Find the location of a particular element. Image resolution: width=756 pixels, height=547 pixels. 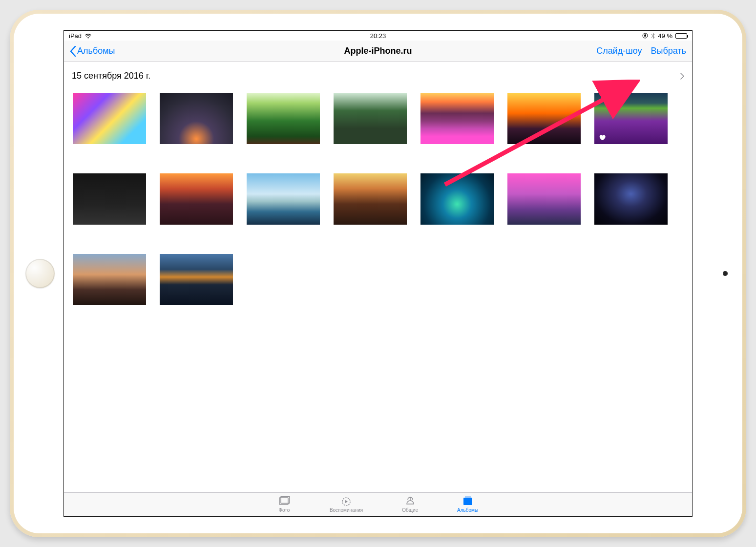

photo-motorcycle-dark is located at coordinates (109, 199).